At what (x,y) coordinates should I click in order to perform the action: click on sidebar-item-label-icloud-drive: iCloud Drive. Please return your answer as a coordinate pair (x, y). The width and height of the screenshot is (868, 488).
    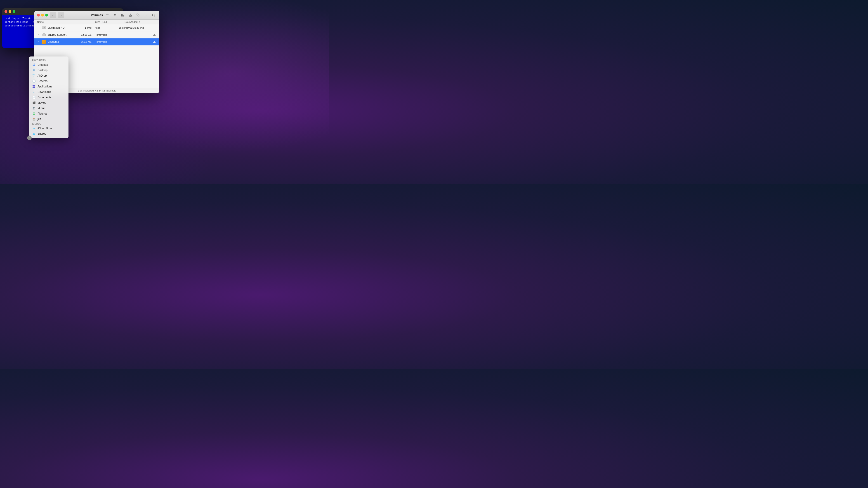
    Looking at the image, I should click on (45, 128).